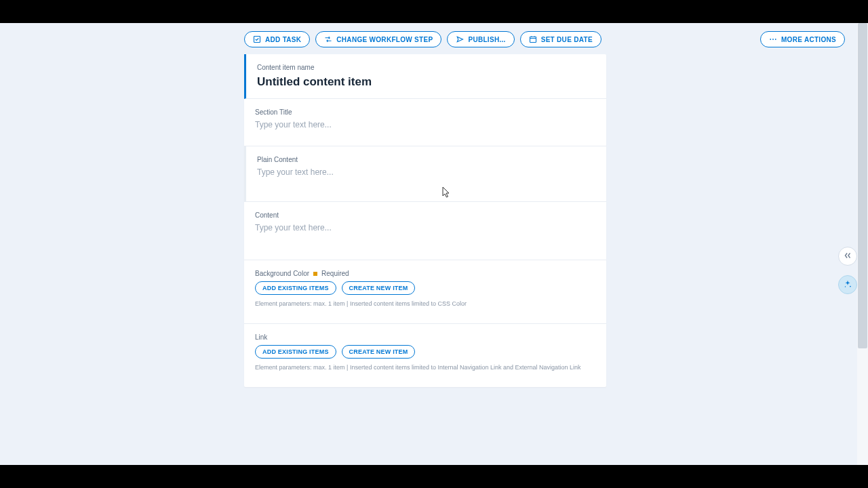 The width and height of the screenshot is (868, 488). I want to click on content-input: Type your text here..., so click(425, 228).